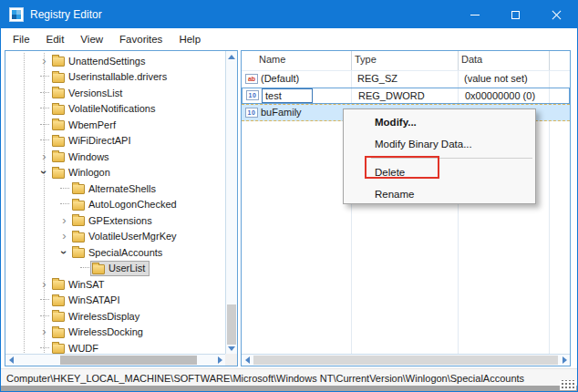  What do you see at coordinates (115, 301) in the screenshot?
I see `tree-item-winsatapi: WinSATAPI` at bounding box center [115, 301].